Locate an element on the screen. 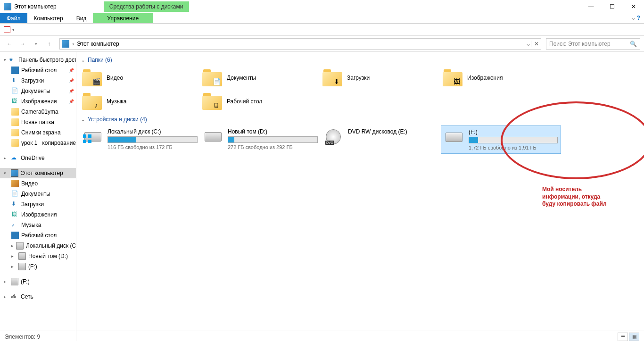  drive-free-text: 272 ГБ свободно из 292 ГБ is located at coordinates (272, 147).